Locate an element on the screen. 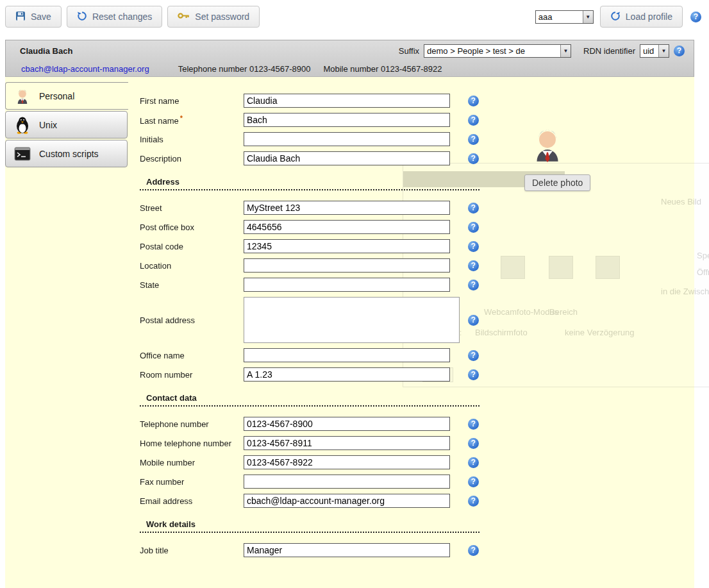 The width and height of the screenshot is (709, 588). set-password-button: Set password is located at coordinates (213, 17).